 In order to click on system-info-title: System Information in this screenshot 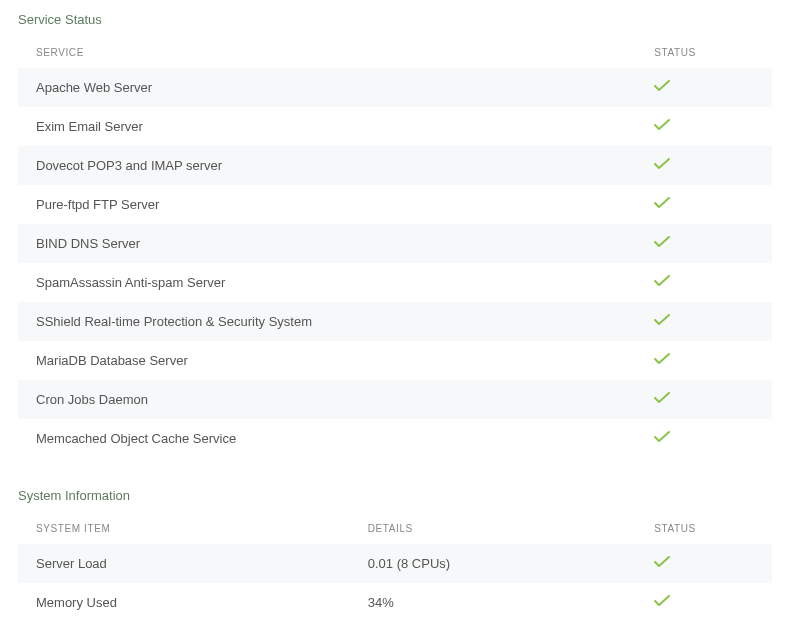, I will do `click(395, 500)`.